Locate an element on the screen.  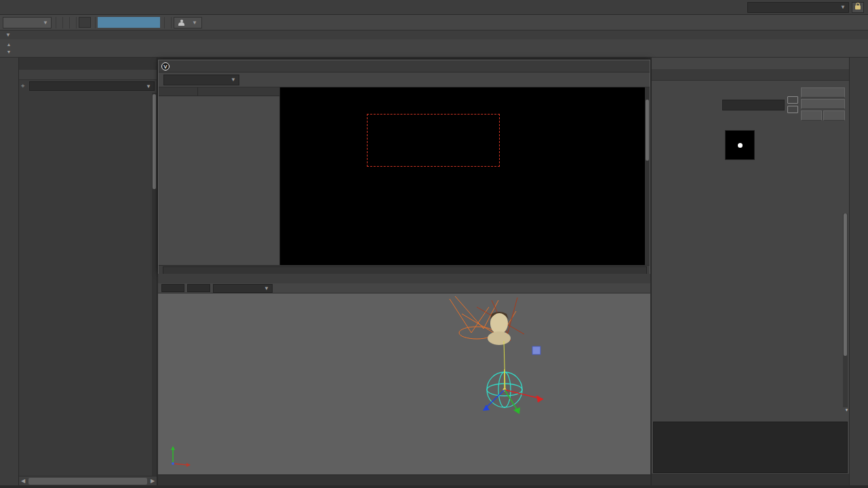
scroll-left-icon: ◀ is located at coordinates (23, 481).